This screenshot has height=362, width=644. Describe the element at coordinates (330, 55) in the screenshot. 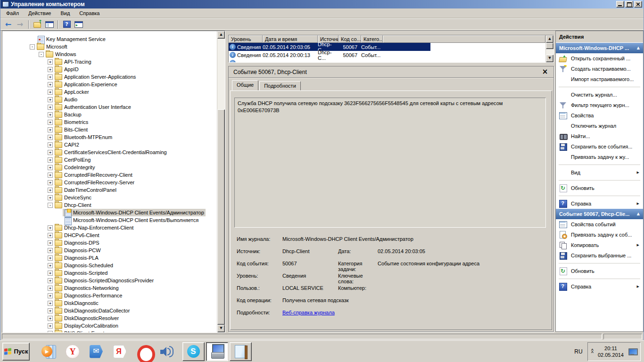

I see `event-row: iСведения 02.05.2014 20:00:13 Dhcp-C... …` at that location.